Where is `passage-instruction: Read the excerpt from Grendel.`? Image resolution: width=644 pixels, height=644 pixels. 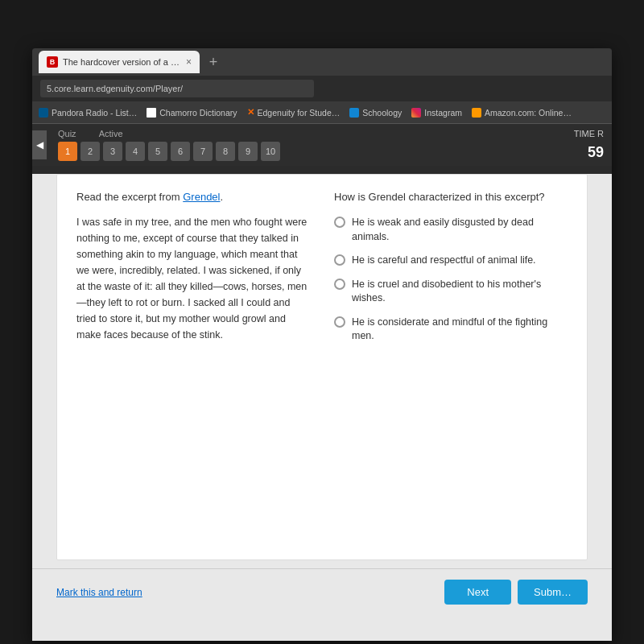
passage-instruction: Read the excerpt from Grendel. is located at coordinates (193, 196).